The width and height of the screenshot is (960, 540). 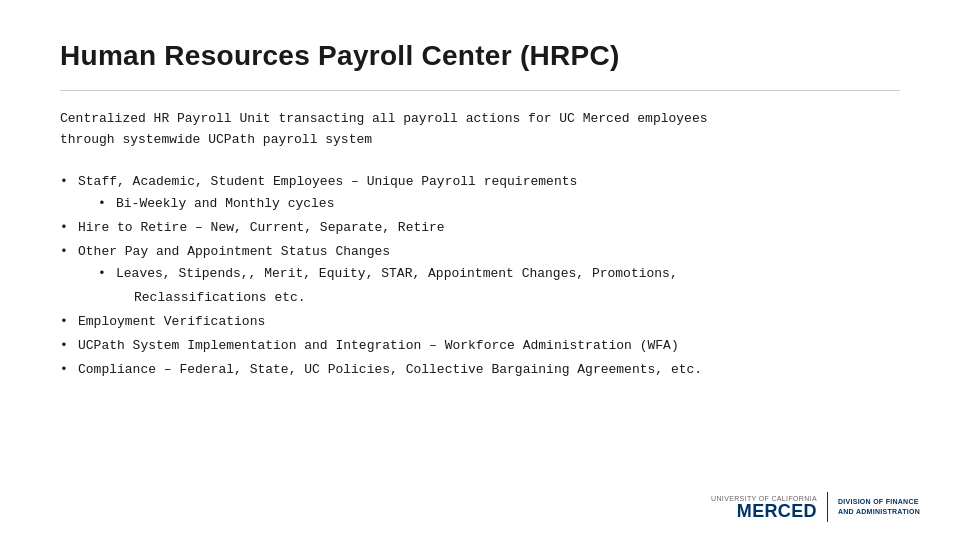 I want to click on subtitle-line2: through systemwide UCPath payroll system, so click(x=216, y=140).